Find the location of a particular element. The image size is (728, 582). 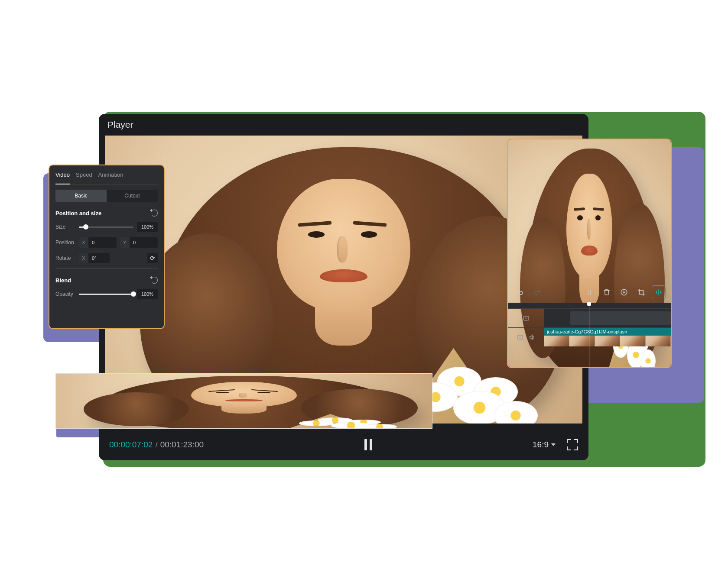

size-label: Size is located at coordinates (65, 227).